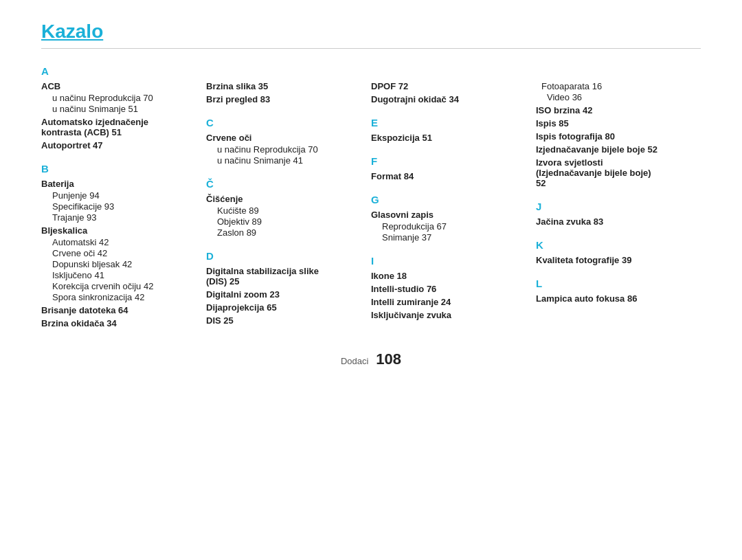  What do you see at coordinates (285, 87) in the screenshot?
I see `entry-brzina-slika: Brzina slika 35` at bounding box center [285, 87].